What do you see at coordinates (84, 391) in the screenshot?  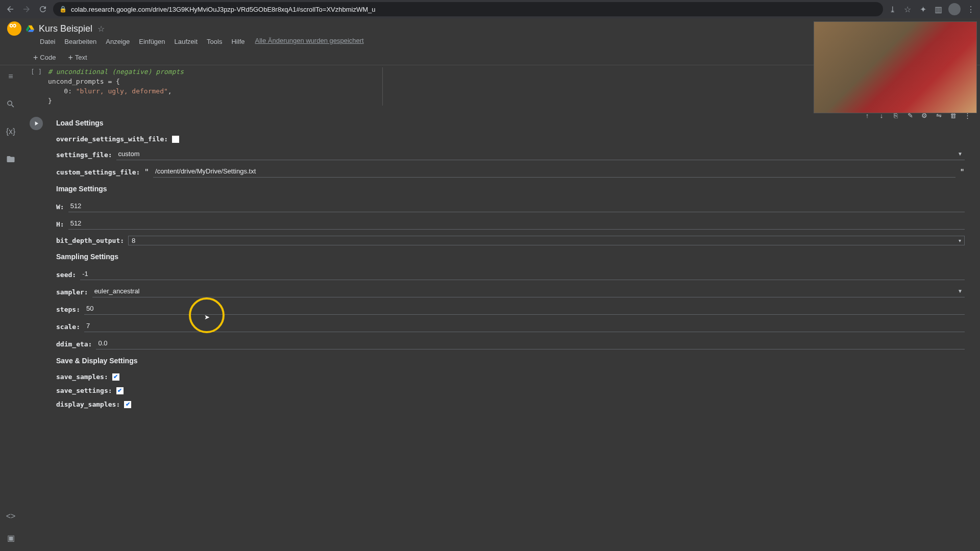 I see `save-settings-label: save_settings:` at bounding box center [84, 391].